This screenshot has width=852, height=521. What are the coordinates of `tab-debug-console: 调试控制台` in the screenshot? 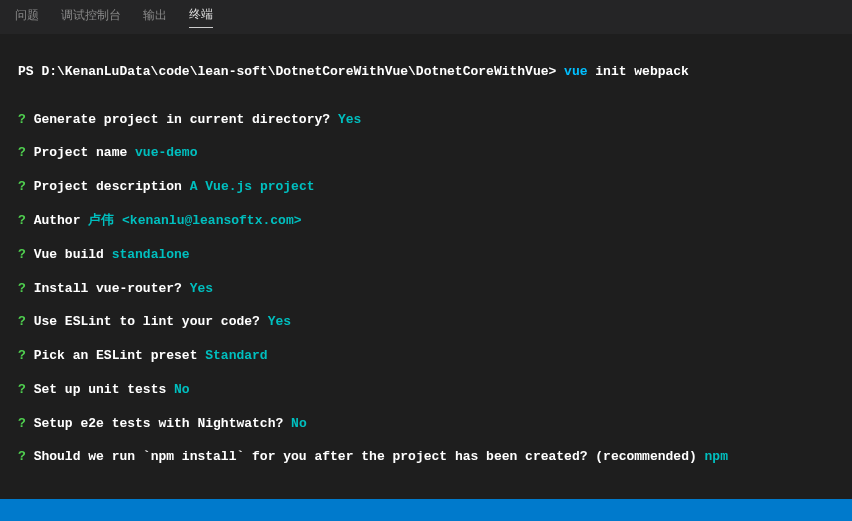 It's located at (91, 18).